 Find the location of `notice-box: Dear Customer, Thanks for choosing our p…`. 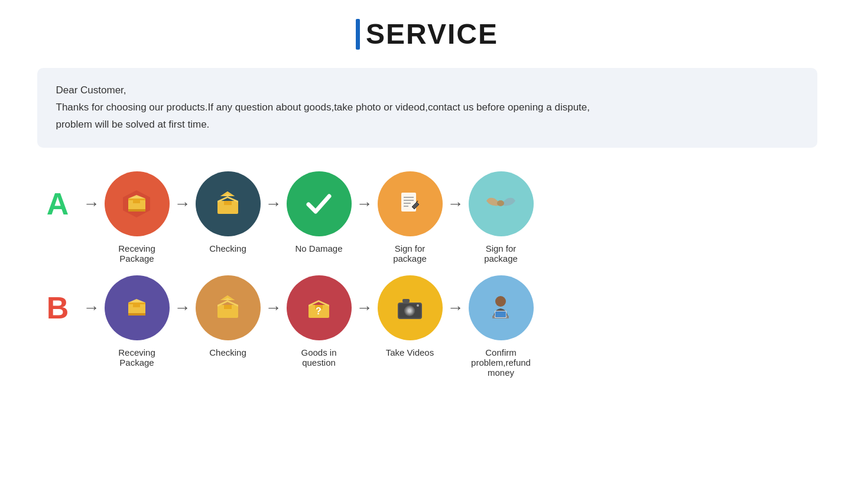

notice-box: Dear Customer, Thanks for choosing our p… is located at coordinates (427, 108).